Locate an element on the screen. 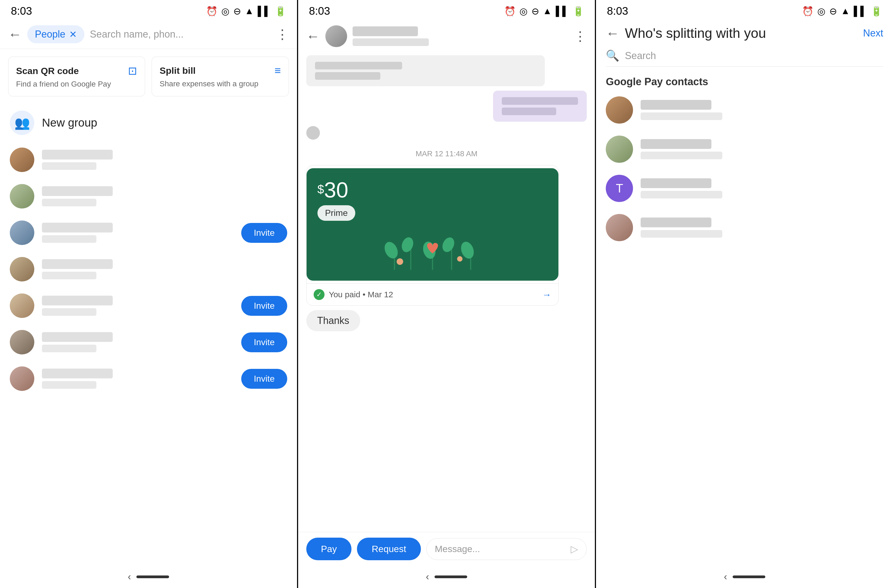 The height and width of the screenshot is (588, 893). location-icon-2: ◎ is located at coordinates (523, 11).